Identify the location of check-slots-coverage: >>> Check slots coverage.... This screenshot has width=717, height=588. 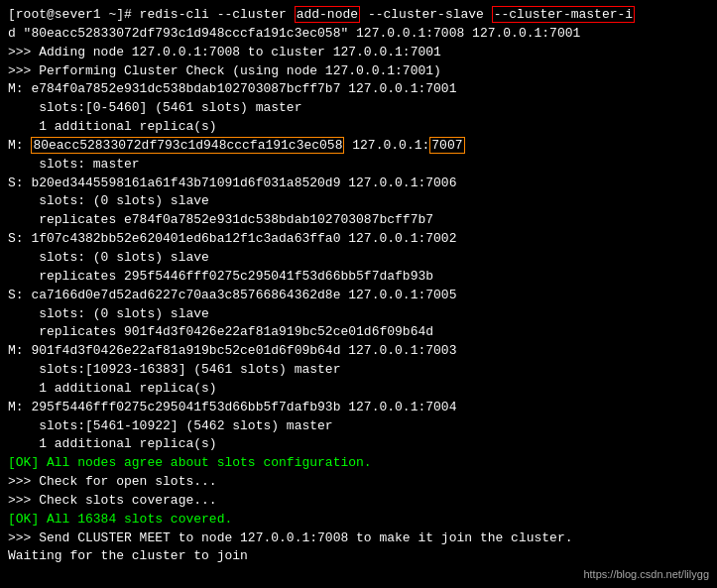
(359, 502).